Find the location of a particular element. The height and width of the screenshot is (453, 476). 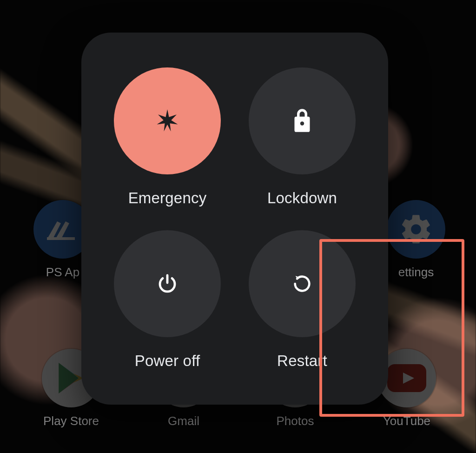

app-label: ettings is located at coordinates (416, 272).